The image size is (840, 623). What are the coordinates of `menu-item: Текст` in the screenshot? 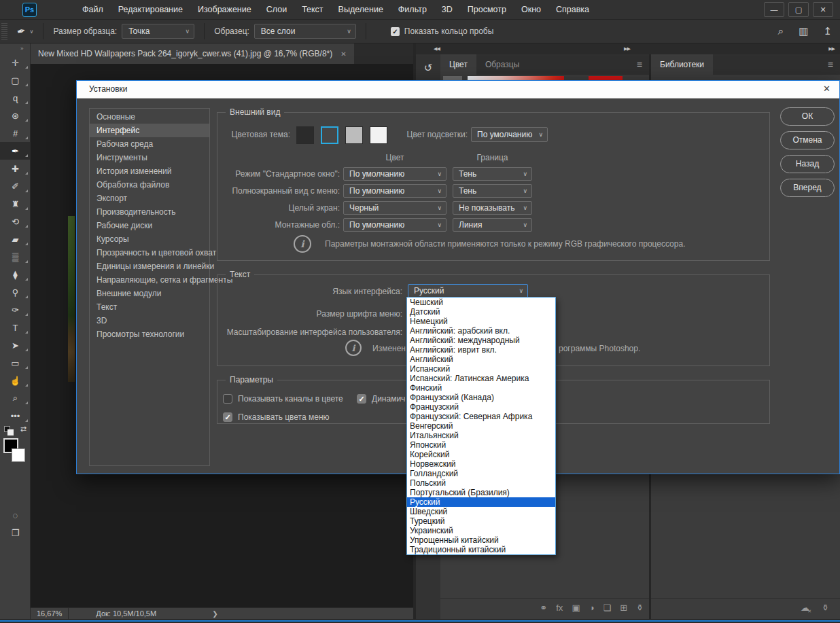 It's located at (313, 10).